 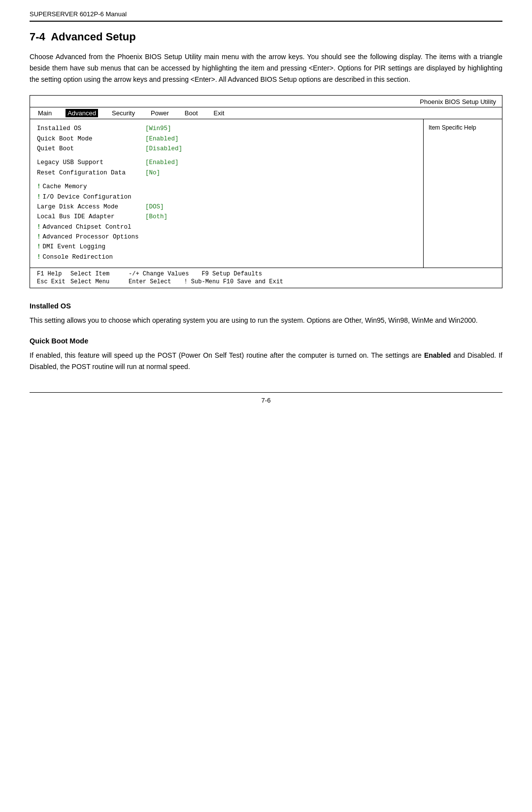 What do you see at coordinates (227, 228) in the screenshot?
I see `bios-row-advanced-chipset: ! Advanced Chipset Control` at bounding box center [227, 228].